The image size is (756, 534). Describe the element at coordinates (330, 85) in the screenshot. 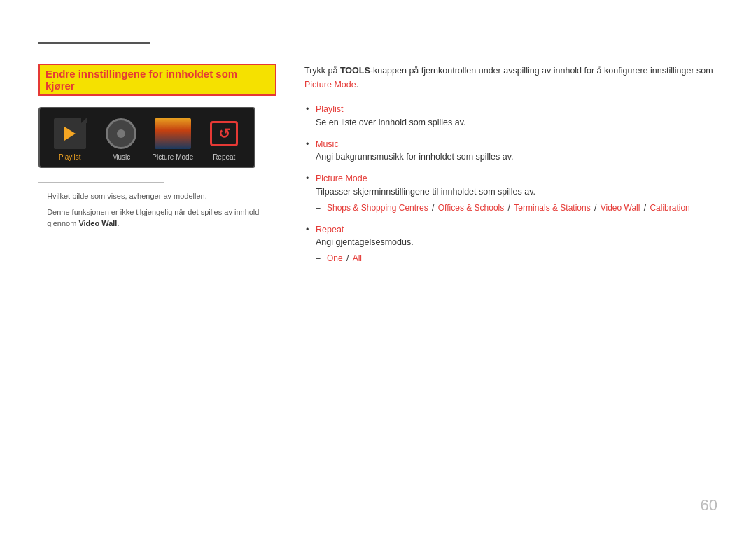

I see `picture-mode-intro-link: Picture Mode` at that location.